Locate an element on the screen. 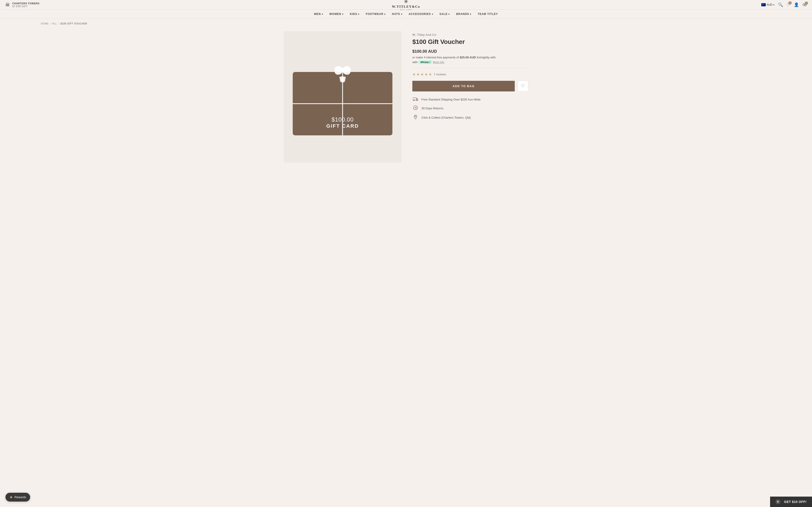 The width and height of the screenshot is (812, 507). kids-chevron-icon: ▾ is located at coordinates (359, 14).